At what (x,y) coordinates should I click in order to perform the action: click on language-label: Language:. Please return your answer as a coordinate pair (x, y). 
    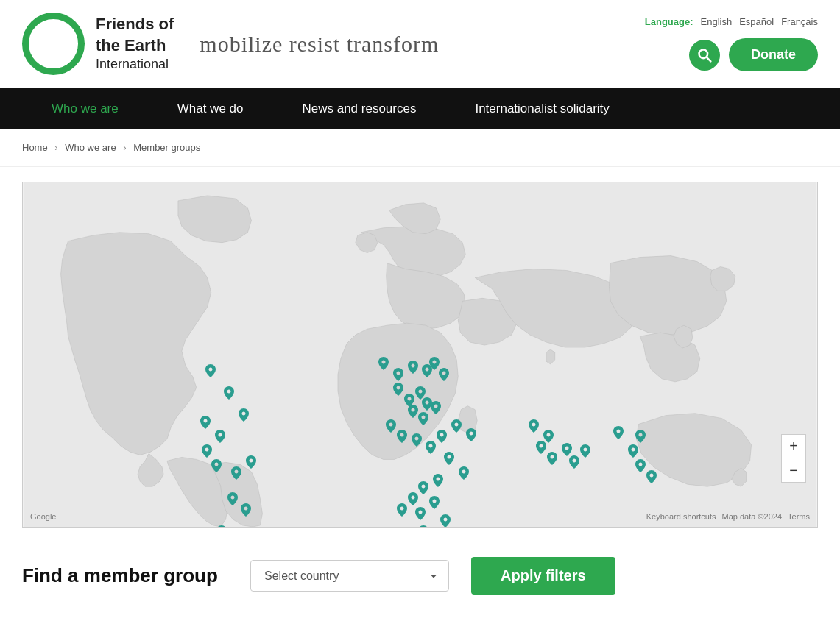
    Looking at the image, I should click on (669, 22).